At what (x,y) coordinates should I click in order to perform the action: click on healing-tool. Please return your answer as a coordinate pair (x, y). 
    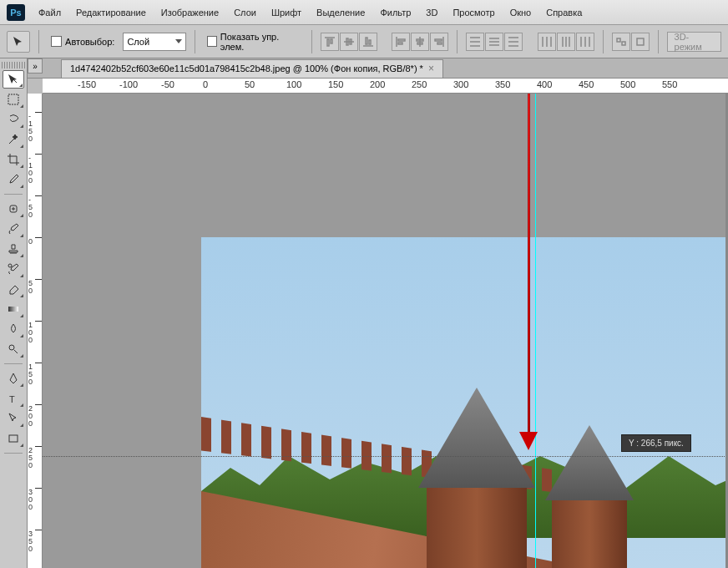
    Looking at the image, I should click on (13, 209).